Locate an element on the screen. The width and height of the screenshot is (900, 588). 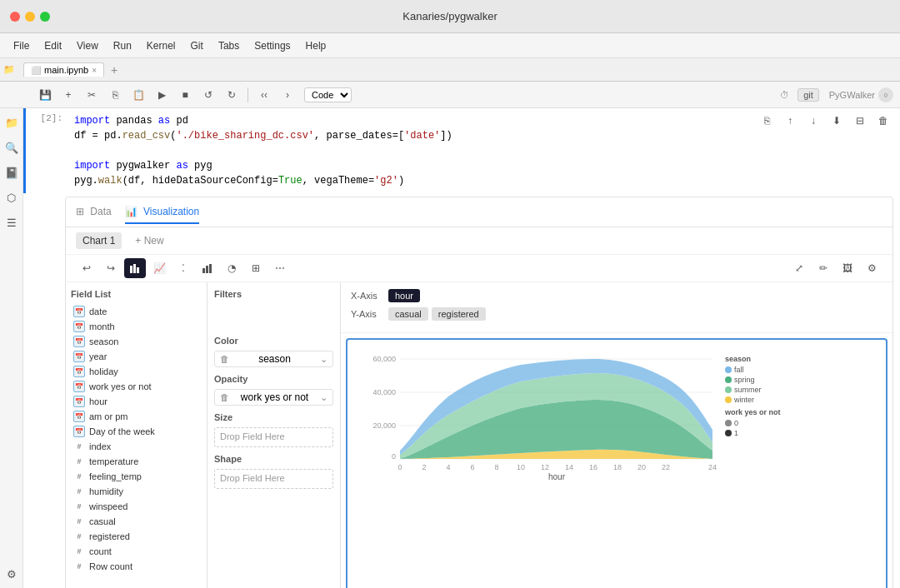
x-axis-value: hour is located at coordinates (404, 296).